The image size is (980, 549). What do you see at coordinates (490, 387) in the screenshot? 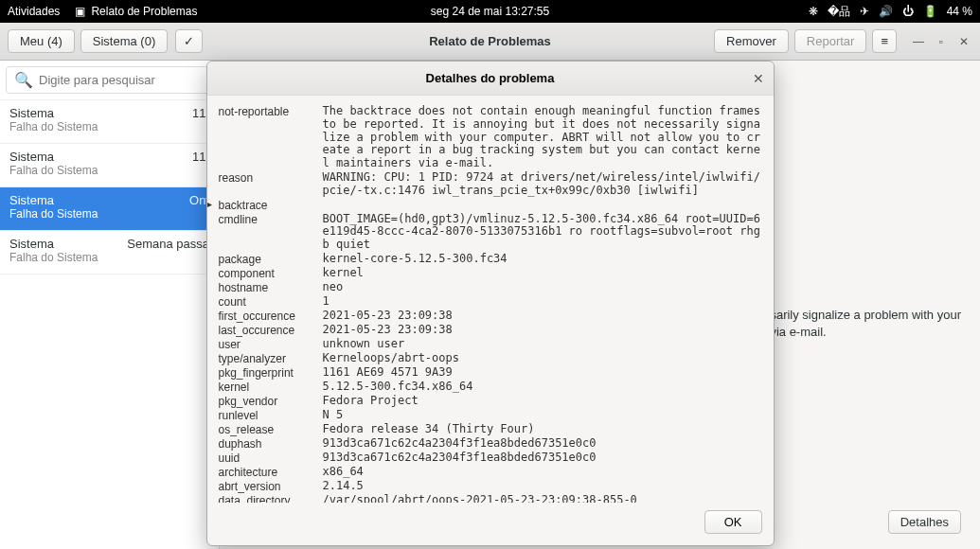
I see `detail-row: kernel5.12.5-300.fc34.x86_64` at bounding box center [490, 387].